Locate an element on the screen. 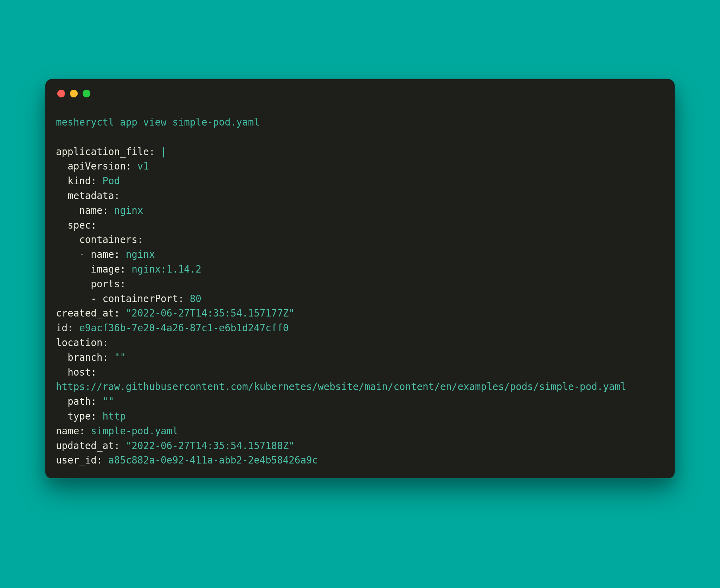 The image size is (720, 588). yaml-key: user_id: is located at coordinates (79, 460).